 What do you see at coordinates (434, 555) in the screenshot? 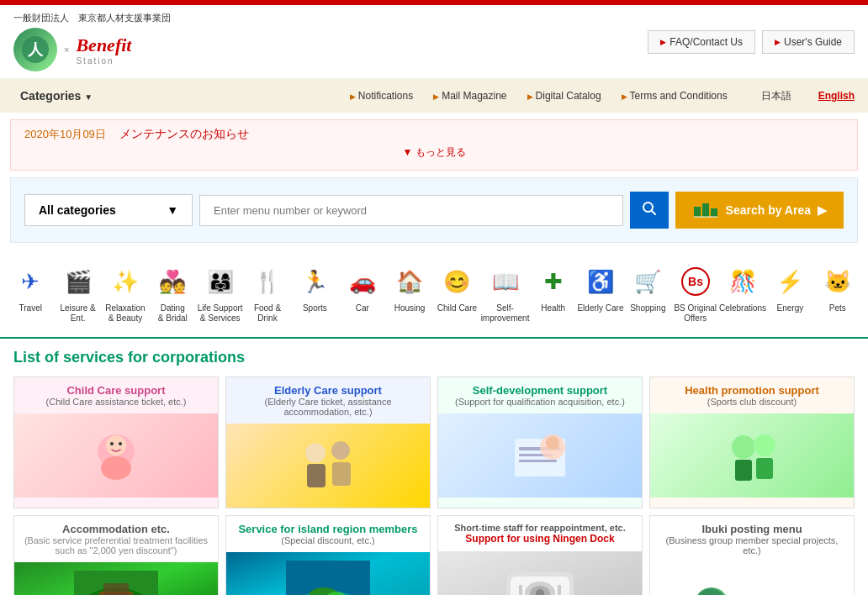
I see `services-grid-row2: Accommodation etc. (Basic service prefer…` at bounding box center [434, 555].